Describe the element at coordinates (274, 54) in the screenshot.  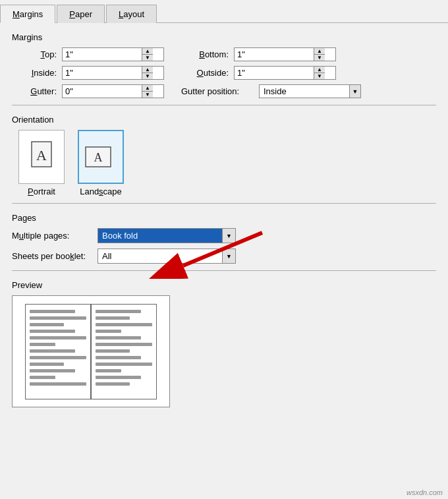
I see `bottom-value` at that location.